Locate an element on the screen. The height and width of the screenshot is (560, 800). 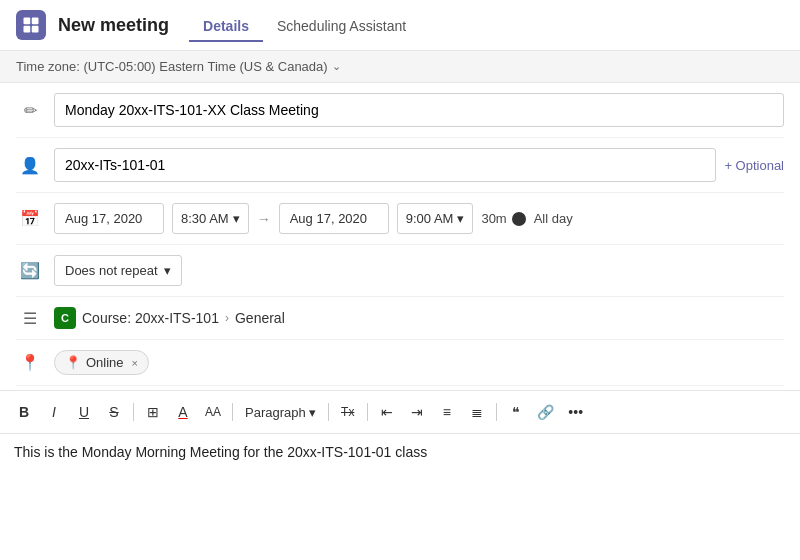
duration-badge: 30m is located at coordinates (503, 218).